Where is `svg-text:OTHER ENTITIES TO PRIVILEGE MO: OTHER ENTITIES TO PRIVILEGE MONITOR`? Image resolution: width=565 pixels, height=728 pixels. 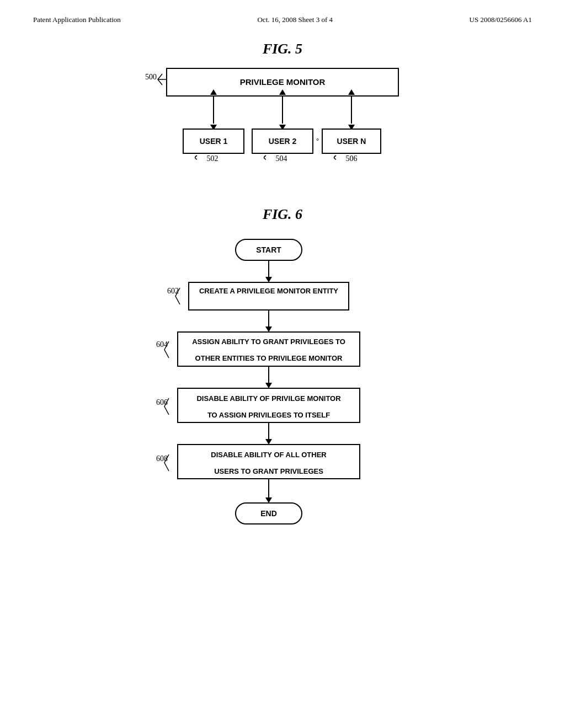
svg-text:OTHER ENTITIES TO PRIVILEGE MO: OTHER ENTITIES TO PRIVILEGE MONITOR is located at coordinates (269, 358).